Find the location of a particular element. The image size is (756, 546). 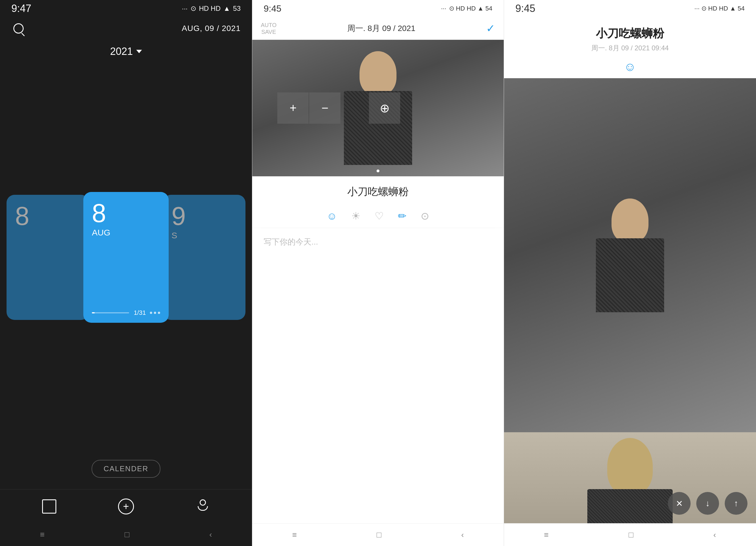

close-icon: ✕ is located at coordinates (679, 503).